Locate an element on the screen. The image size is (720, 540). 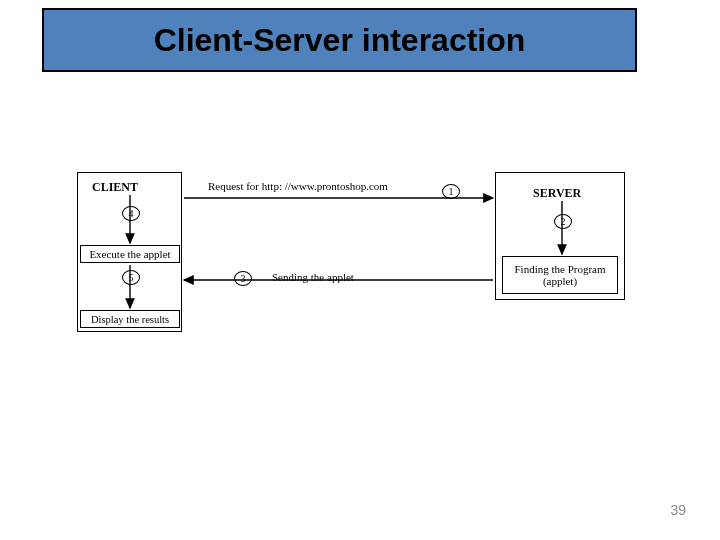
finding-program-box: Finding the Program (applet) is located at coordinates (560, 275).